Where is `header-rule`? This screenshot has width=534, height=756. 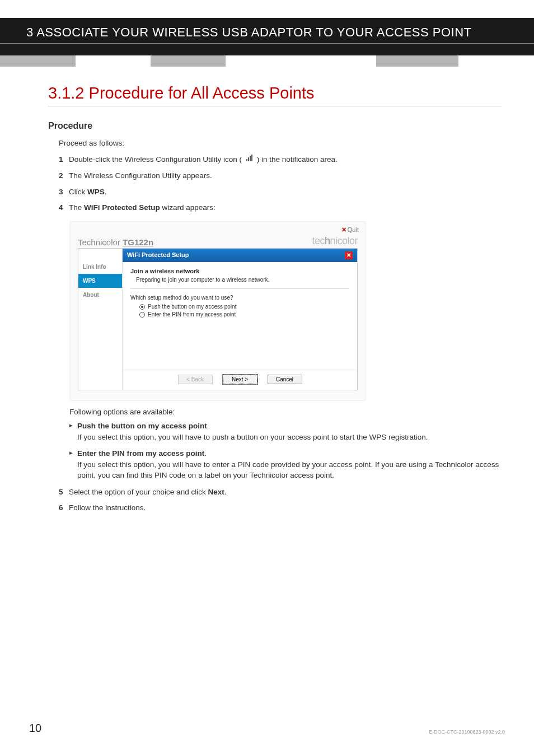 header-rule is located at coordinates (267, 44).